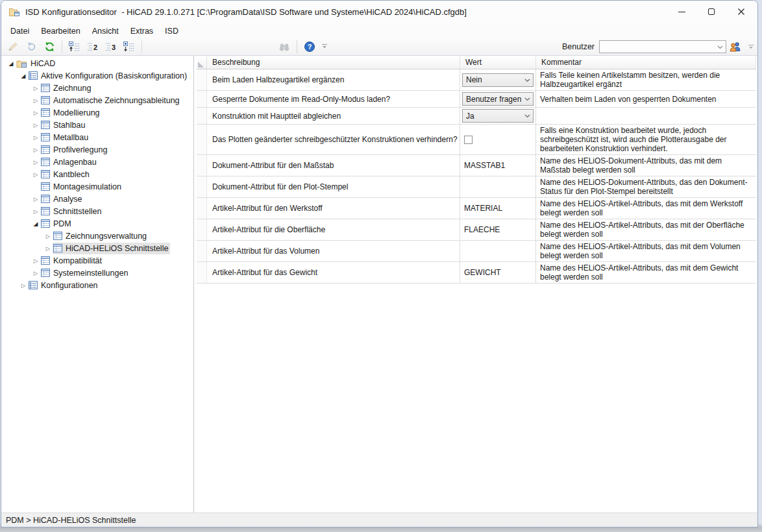 This screenshot has height=532, width=762. Describe the element at coordinates (682, 12) in the screenshot. I see `minimize-button` at that location.